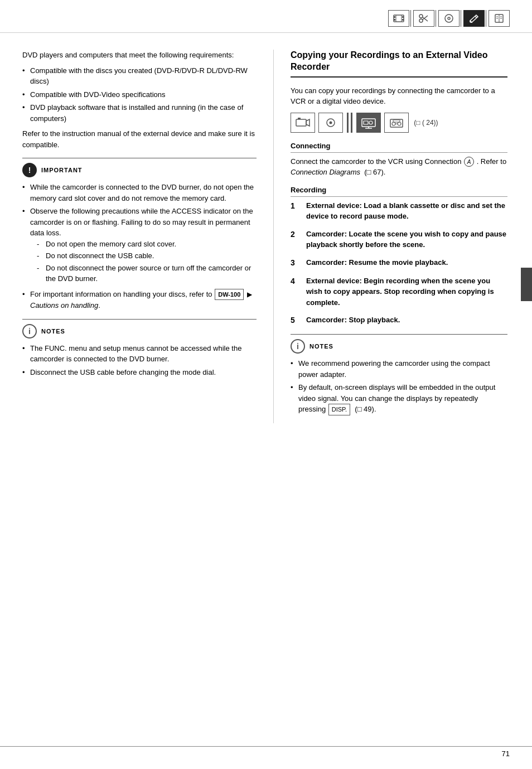  I want to click on sub-item-3: Do not disconnect the power source or tu…, so click(147, 273).